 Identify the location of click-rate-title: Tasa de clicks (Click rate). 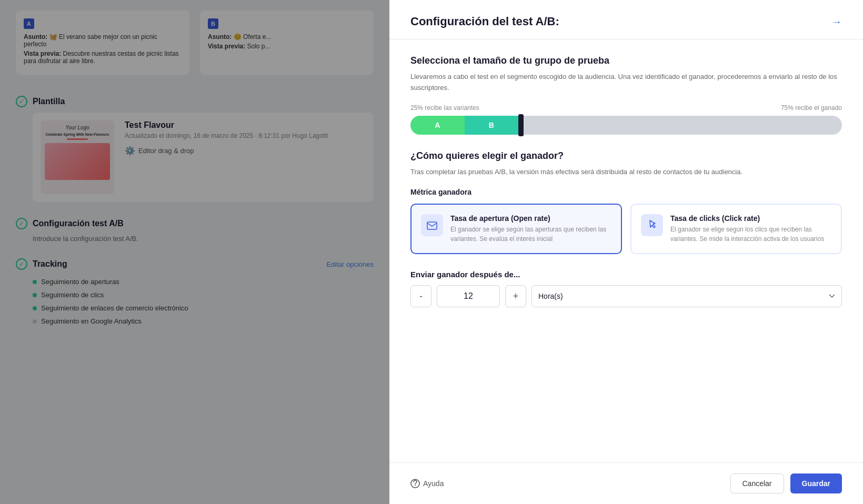
(751, 218).